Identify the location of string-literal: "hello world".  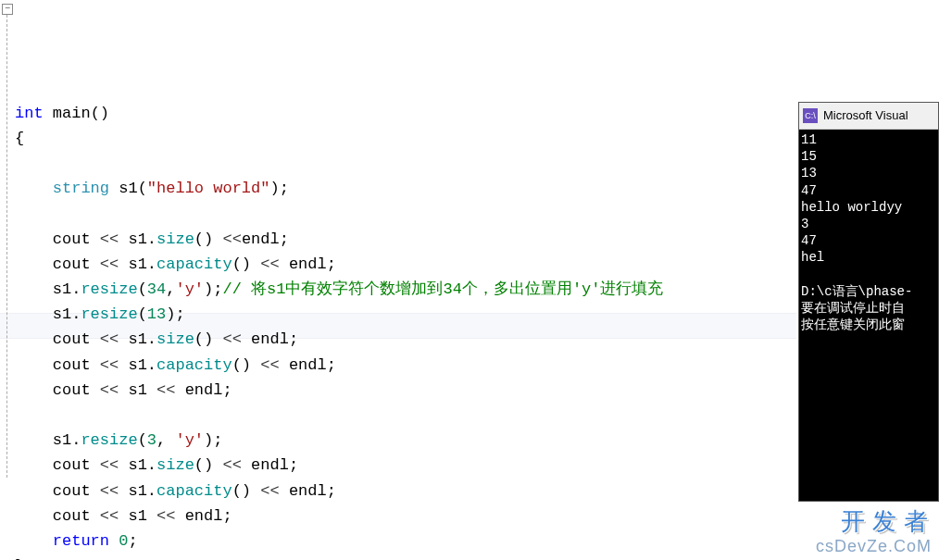
(209, 189).